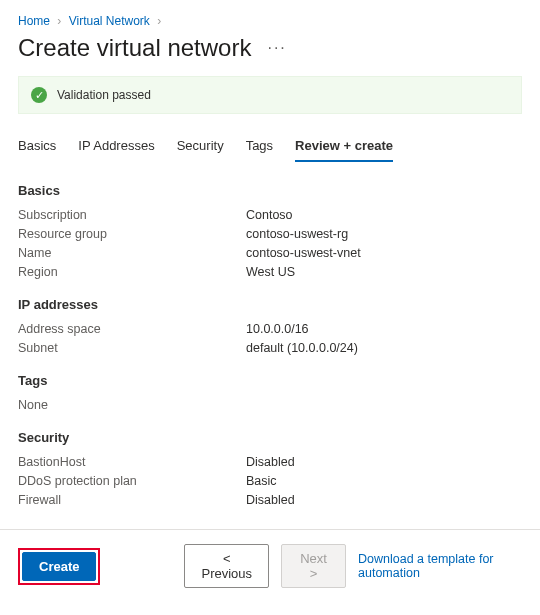  Describe the element at coordinates (270, 272) in the screenshot. I see `value-region: West US` at that location.